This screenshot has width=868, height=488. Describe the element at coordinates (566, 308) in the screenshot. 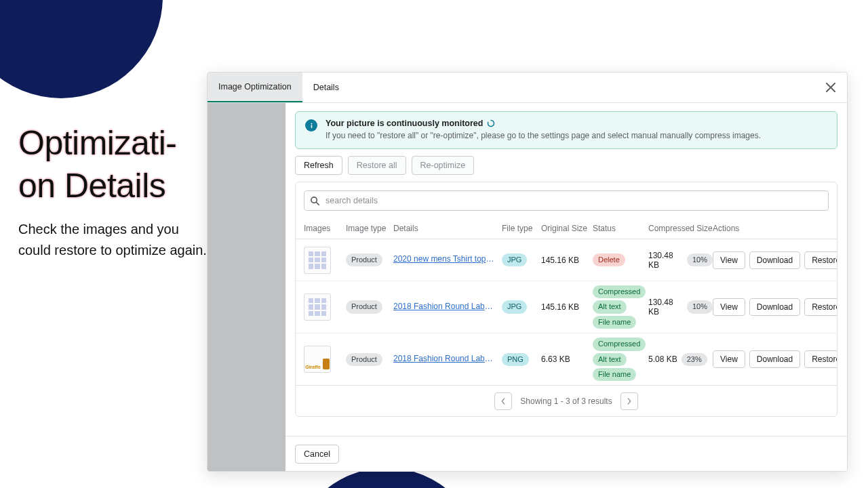

I see `table-row: Product2018 Fashion Round Label Tria…JPG…` at that location.